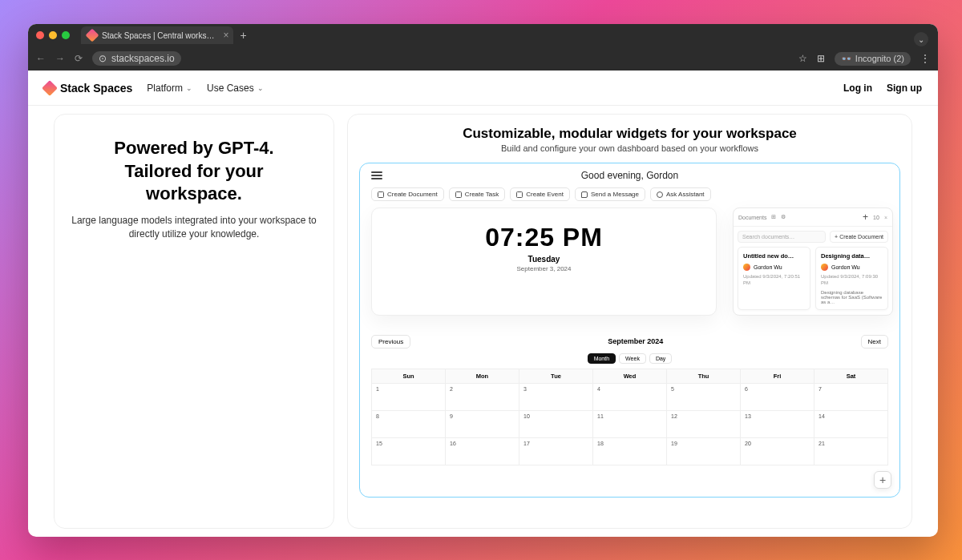 This screenshot has height=560, width=962. I want to click on calendar-cell: 5, so click(704, 397).